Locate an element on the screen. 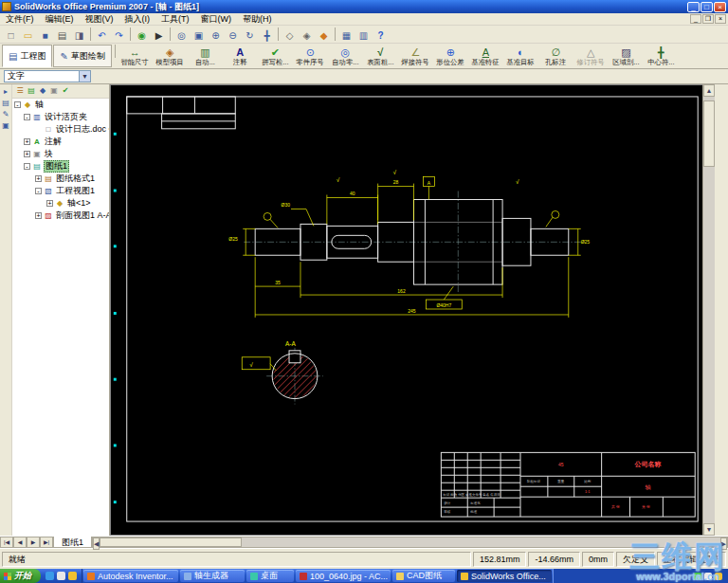 This screenshot has height=583, width=728. revision-symbol-button: 修订符号 is located at coordinates (592, 56).